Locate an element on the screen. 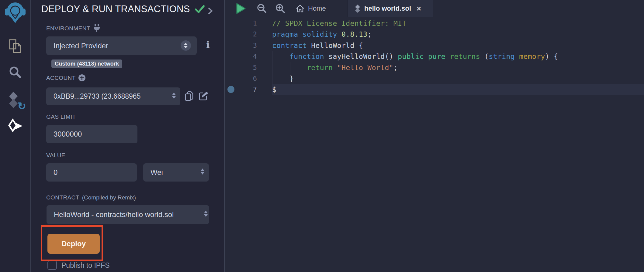 The image size is (644, 272). search-icon is located at coordinates (15, 72).